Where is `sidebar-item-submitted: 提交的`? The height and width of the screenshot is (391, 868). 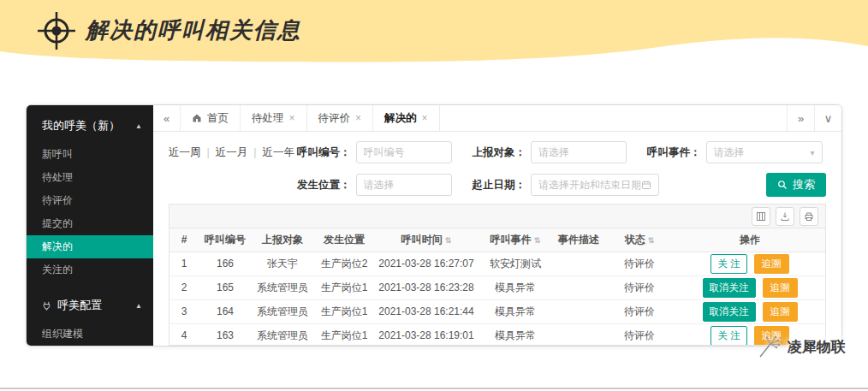
sidebar-item-submitted: 提交的 is located at coordinates (90, 224).